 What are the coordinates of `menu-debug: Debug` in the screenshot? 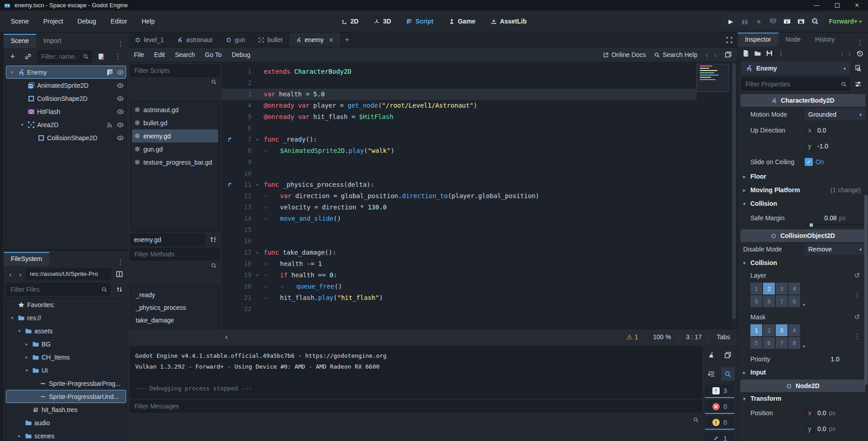 It's located at (87, 21).